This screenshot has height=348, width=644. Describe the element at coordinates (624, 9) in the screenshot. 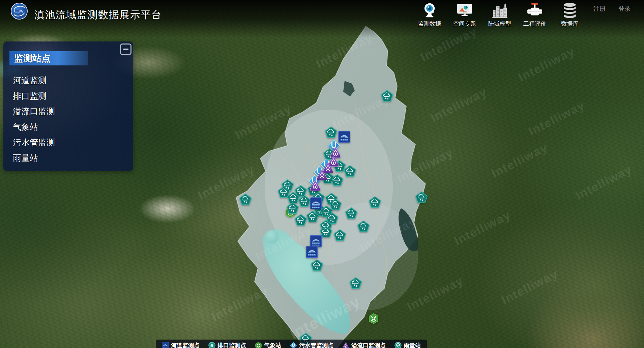

I see `login-link: 登录` at that location.